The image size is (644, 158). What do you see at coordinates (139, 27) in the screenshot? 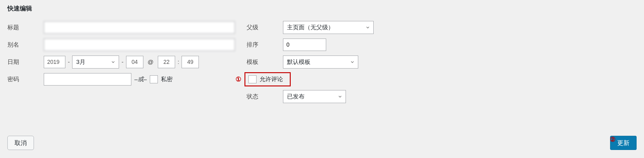
I see `title-input` at bounding box center [139, 27].